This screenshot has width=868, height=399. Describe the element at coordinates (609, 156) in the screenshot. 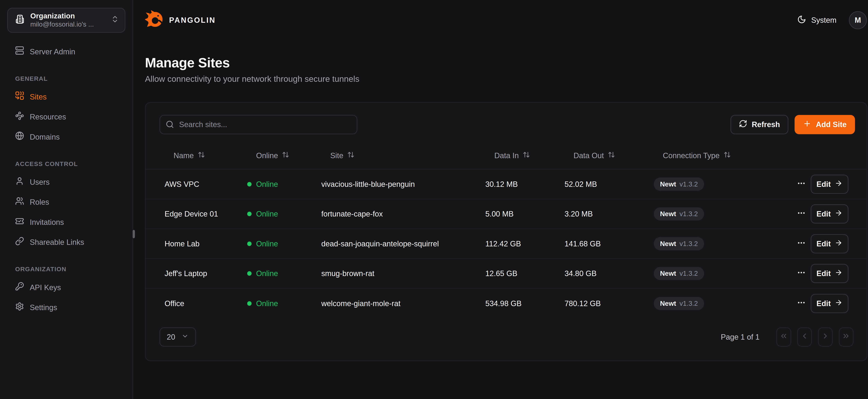

I see `column-header-data-out: Data Out` at that location.